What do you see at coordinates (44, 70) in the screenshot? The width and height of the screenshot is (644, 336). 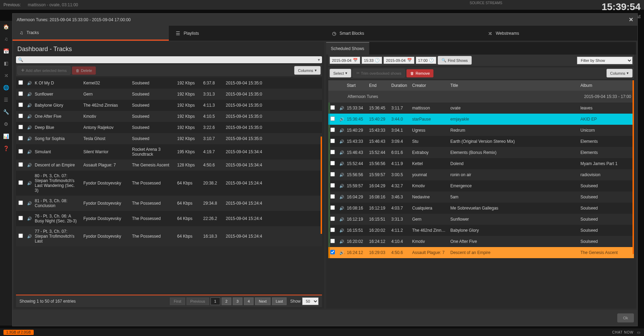 I see `add-after-button: ✚ Add after selected items` at bounding box center [44, 70].